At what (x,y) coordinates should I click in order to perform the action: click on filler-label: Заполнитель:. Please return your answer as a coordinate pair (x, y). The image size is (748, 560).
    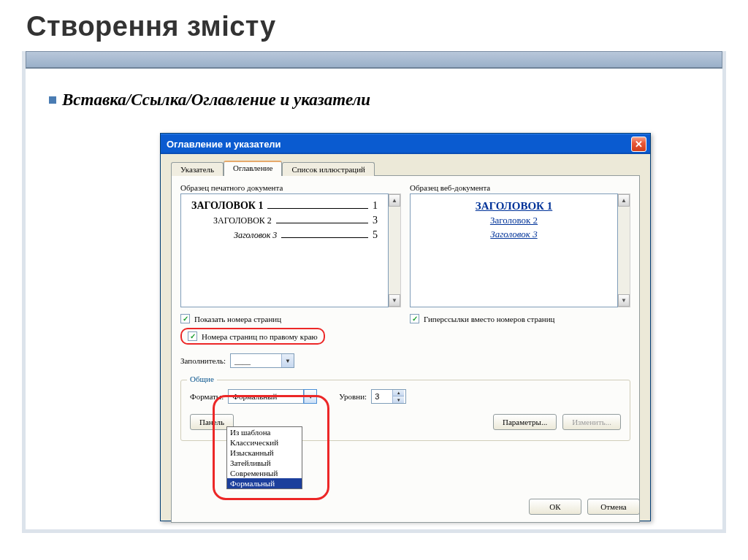
    Looking at the image, I should click on (203, 361).